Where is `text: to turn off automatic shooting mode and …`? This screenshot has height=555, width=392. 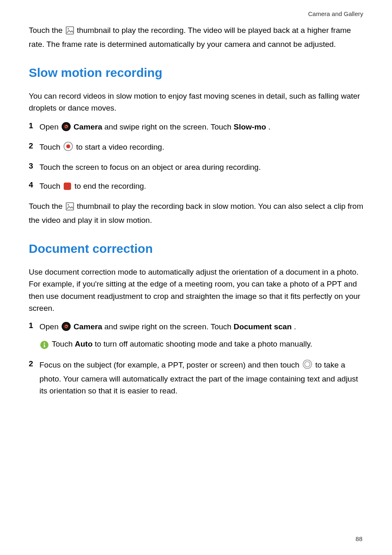 text: to turn off automatic shooting mode and … is located at coordinates (204, 344).